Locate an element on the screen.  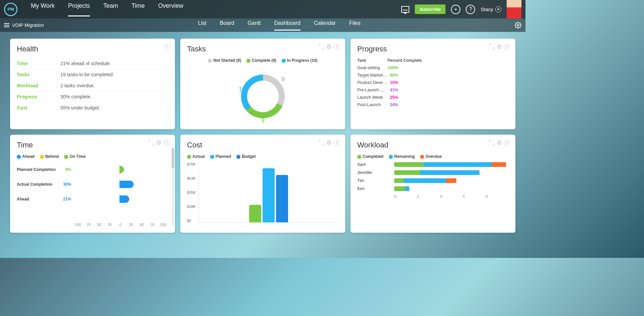
nav-link-team: Team is located at coordinates (111, 9).